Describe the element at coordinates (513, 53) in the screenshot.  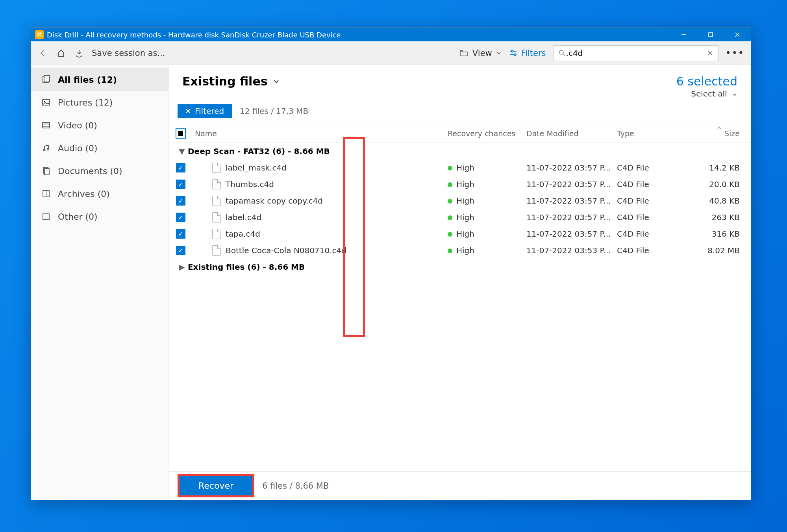
I see `sliders-icon` at that location.